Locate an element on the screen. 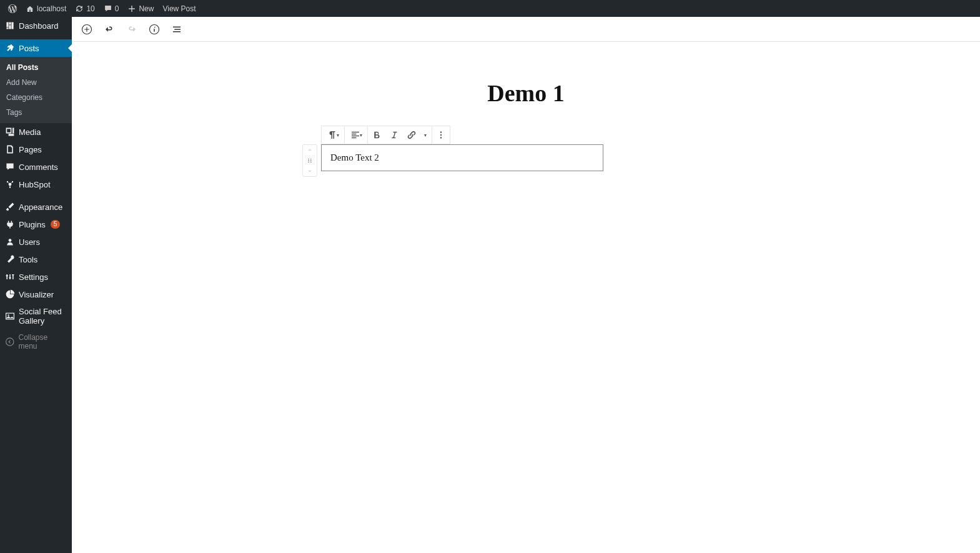 Image resolution: width=980 pixels, height=553 pixels. align-button: ▾ is located at coordinates (356, 135).